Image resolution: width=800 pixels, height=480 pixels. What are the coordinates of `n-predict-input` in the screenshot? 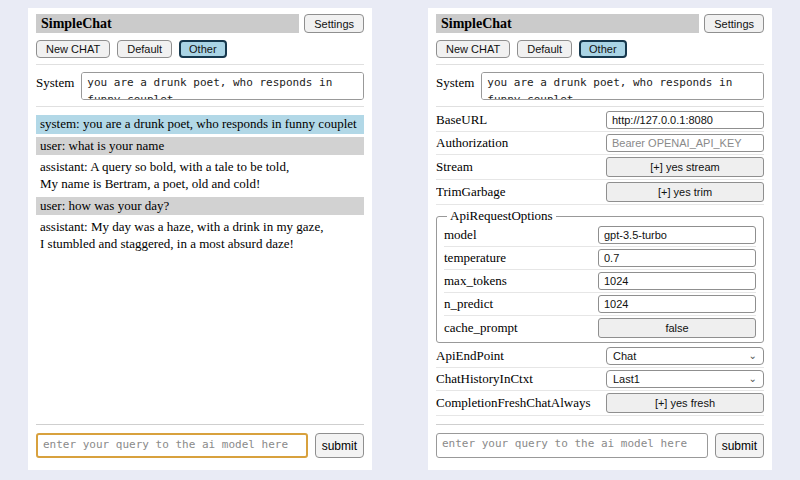 It's located at (677, 304).